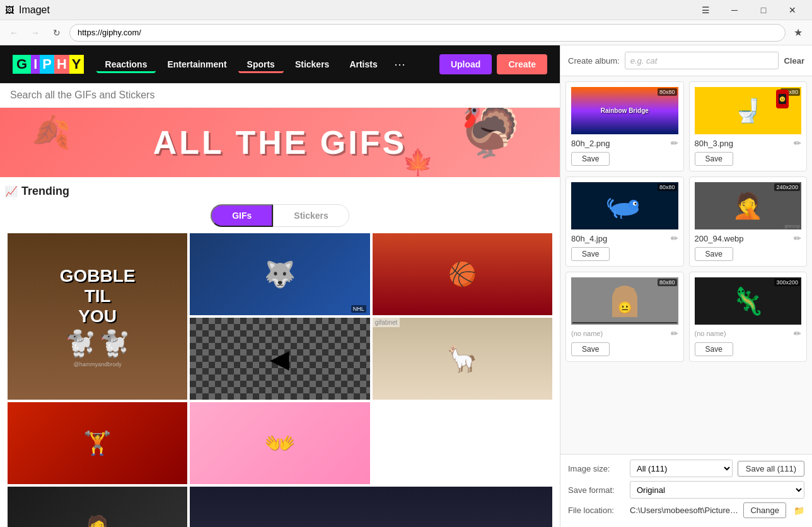 The height and width of the screenshot is (527, 812). What do you see at coordinates (280, 142) in the screenshot?
I see `giphy-banner: 🦃 🍂 🍁 ALL THE GIFS` at bounding box center [280, 142].